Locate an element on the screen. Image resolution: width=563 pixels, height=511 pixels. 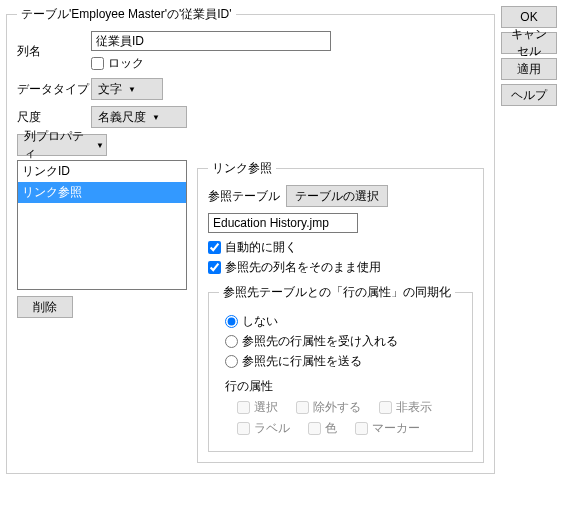
scale-select: 名義尺度 ▼ is located at coordinates (139, 117).